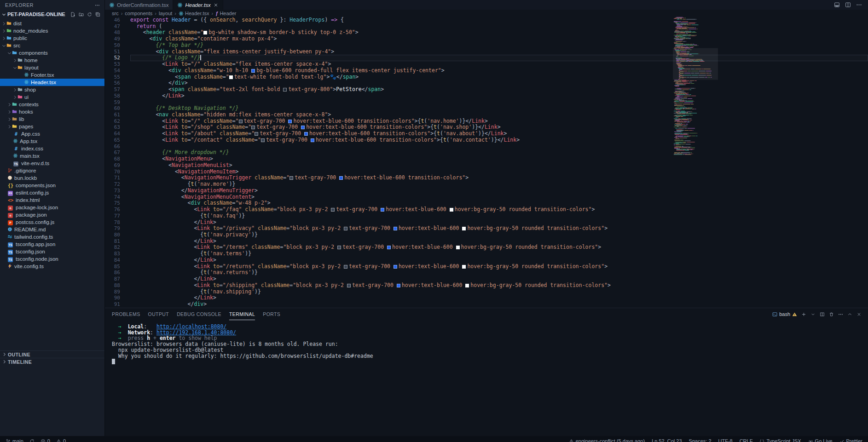  I want to click on status-prettier: Prettier, so click(851, 440).